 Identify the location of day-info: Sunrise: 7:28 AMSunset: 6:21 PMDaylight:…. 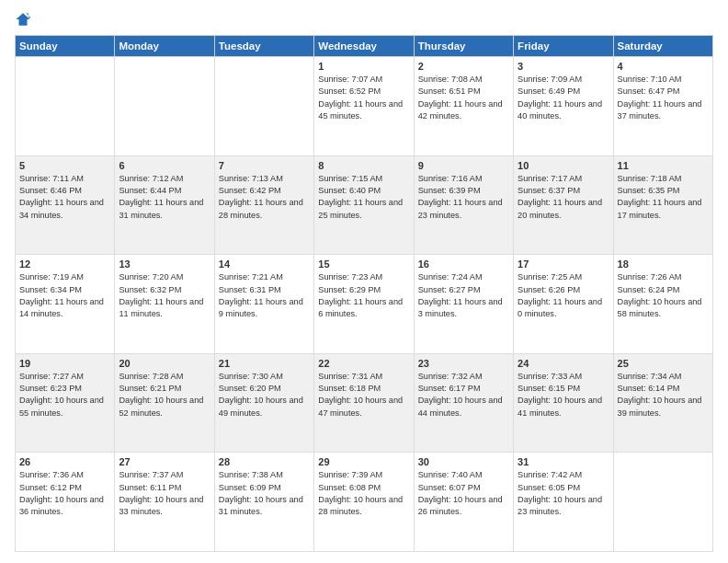
(164, 396).